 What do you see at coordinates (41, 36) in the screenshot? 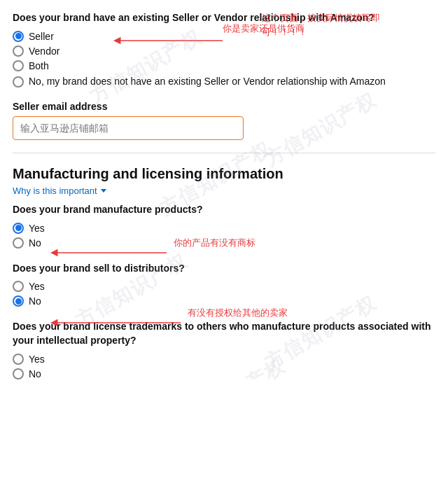
I see `seller-label: Seller` at bounding box center [41, 36].